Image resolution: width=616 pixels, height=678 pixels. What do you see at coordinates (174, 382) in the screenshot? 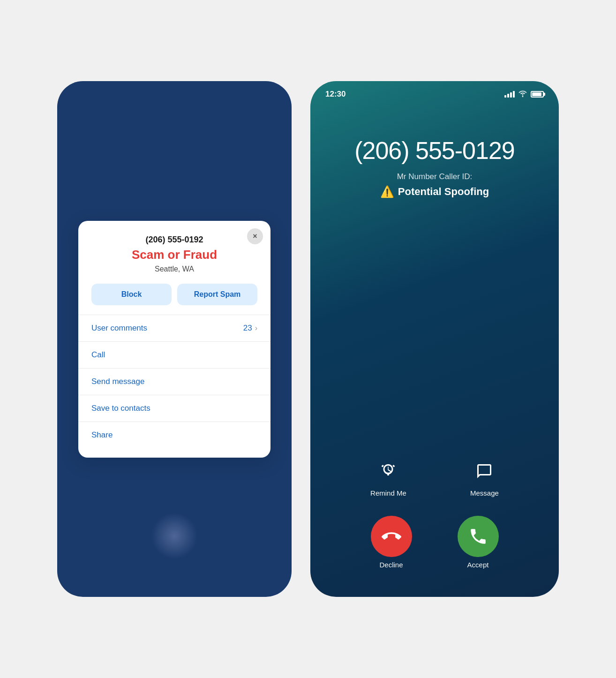
I see `list-item-send-message: Send message` at bounding box center [174, 382].